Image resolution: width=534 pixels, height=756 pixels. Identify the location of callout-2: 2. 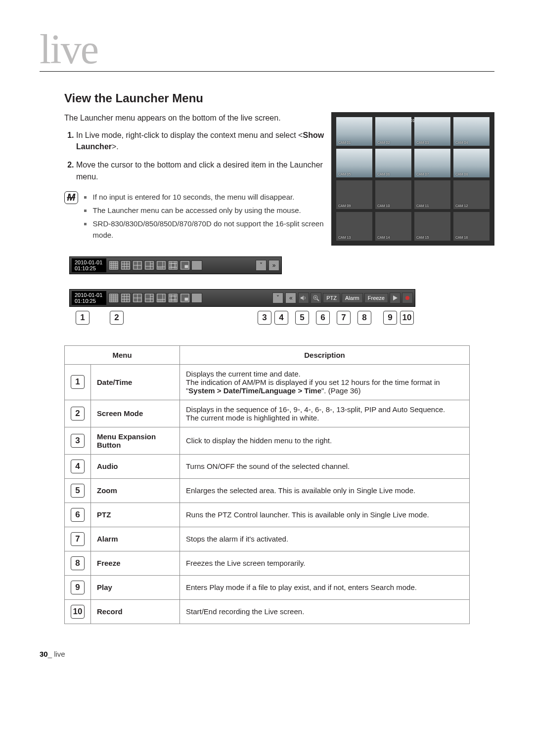
(117, 318).